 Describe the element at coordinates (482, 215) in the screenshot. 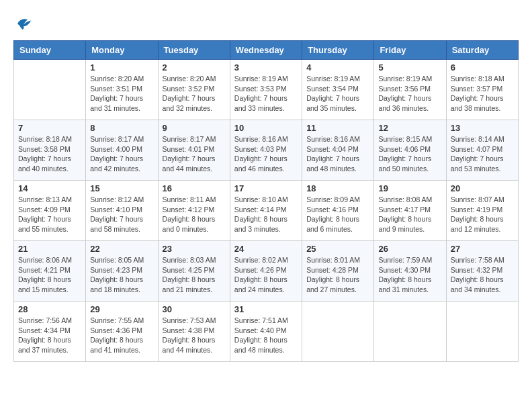

I see `day-info: Sunrise: 8:07 AM Sunset: 4:19 PM Dayligh…` at that location.